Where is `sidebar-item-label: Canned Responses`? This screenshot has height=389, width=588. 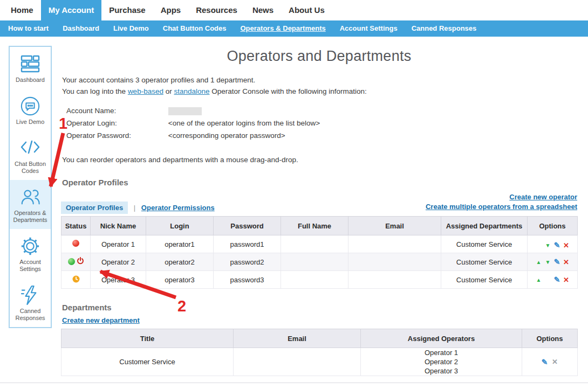 sidebar-item-label: Canned Responses is located at coordinates (30, 315).